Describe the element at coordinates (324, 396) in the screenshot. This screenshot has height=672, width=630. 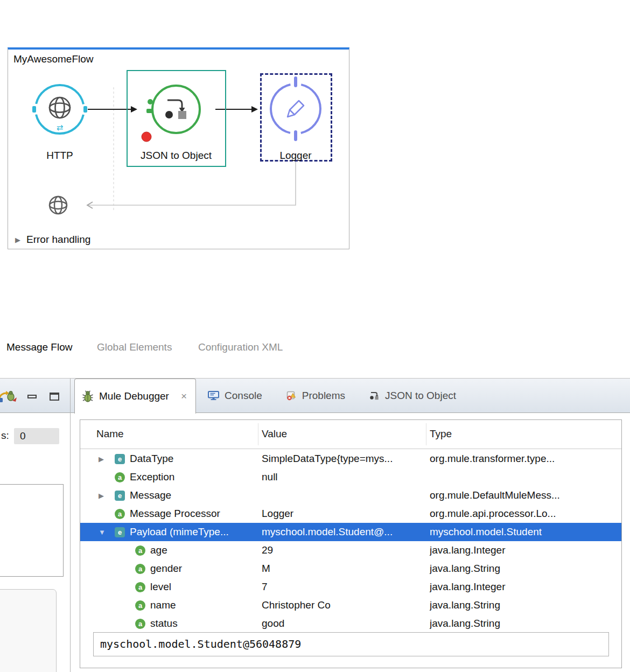
I see `tab-label: Problems` at that location.